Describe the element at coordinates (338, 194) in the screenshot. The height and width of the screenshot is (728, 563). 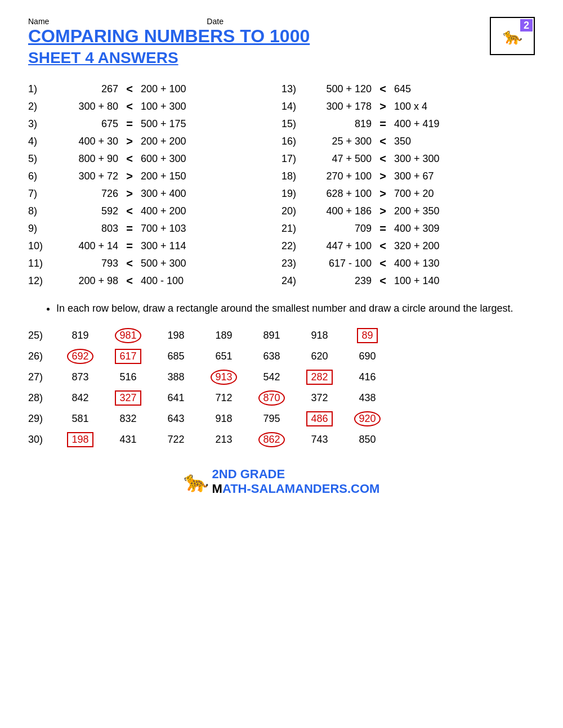
I see `prob-left: 628 + 100` at that location.